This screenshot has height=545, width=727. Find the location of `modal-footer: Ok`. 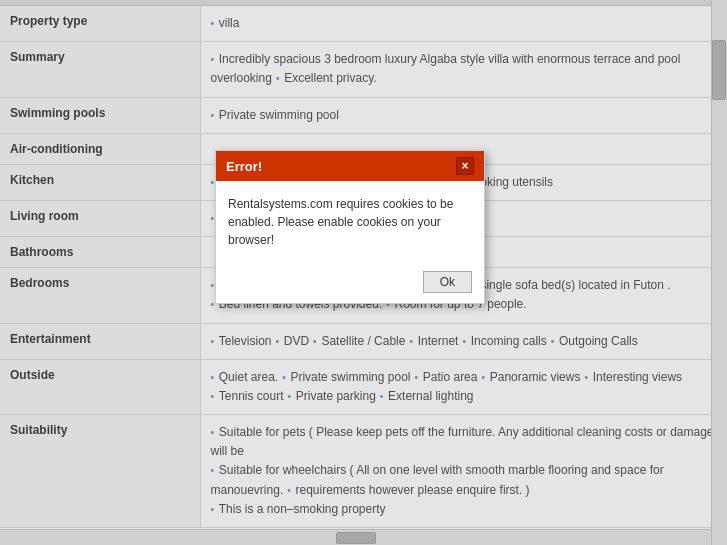

modal-footer: Ok is located at coordinates (350, 283).